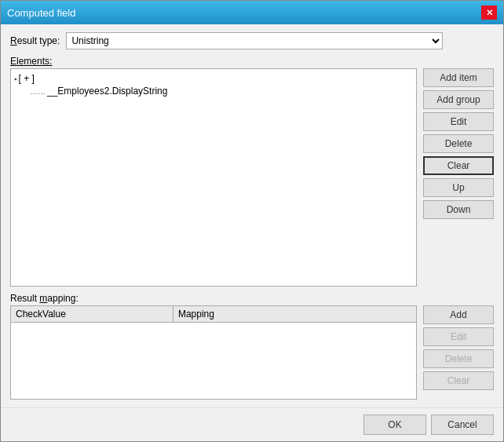 This screenshot has height=442, width=504. Describe the element at coordinates (252, 298) in the screenshot. I see `mapping-label: Result mapping:` at that location.